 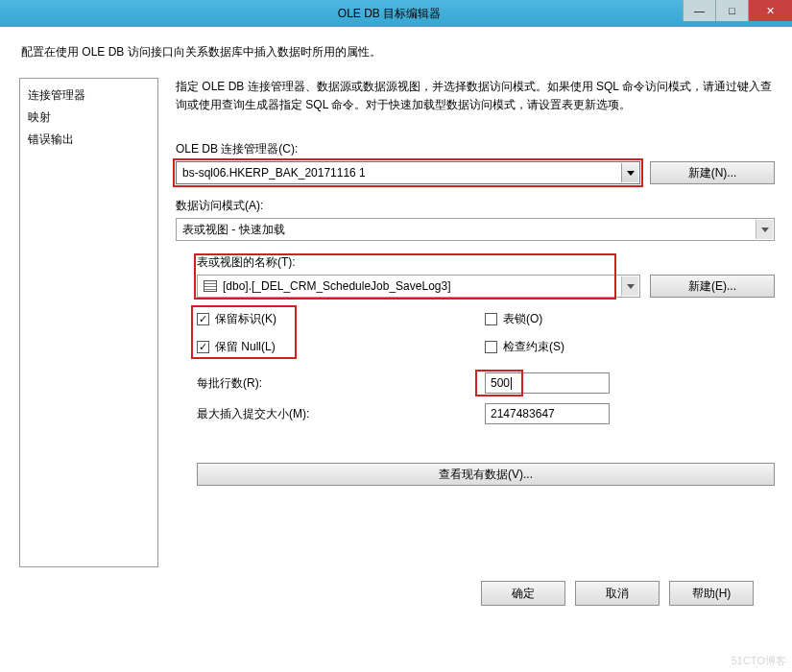 I want to click on access-mode-value: 表或视图 - 快速加载, so click(x=234, y=230).